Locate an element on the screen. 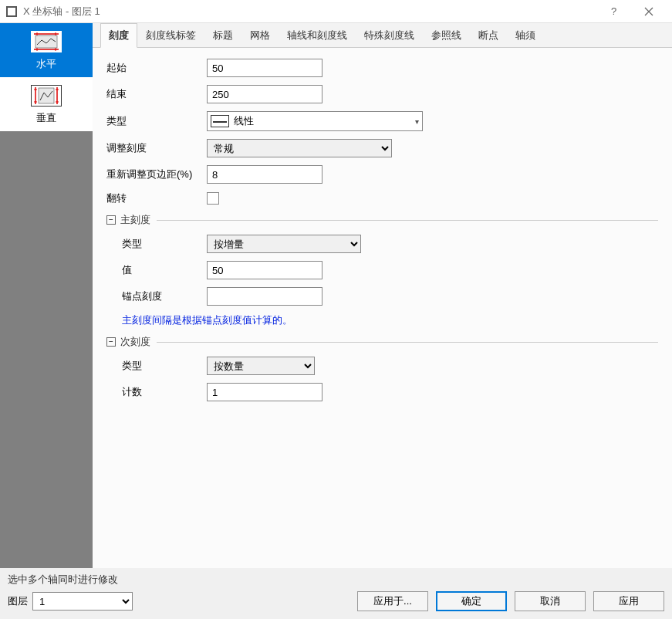  cancel-button: 取消 is located at coordinates (550, 601).